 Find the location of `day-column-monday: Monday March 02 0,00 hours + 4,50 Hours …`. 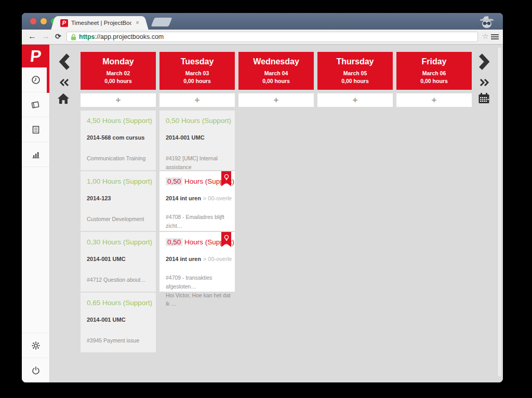

day-column-monday: Monday March 02 0,00 hours + 4,50 Hours … is located at coordinates (118, 202).